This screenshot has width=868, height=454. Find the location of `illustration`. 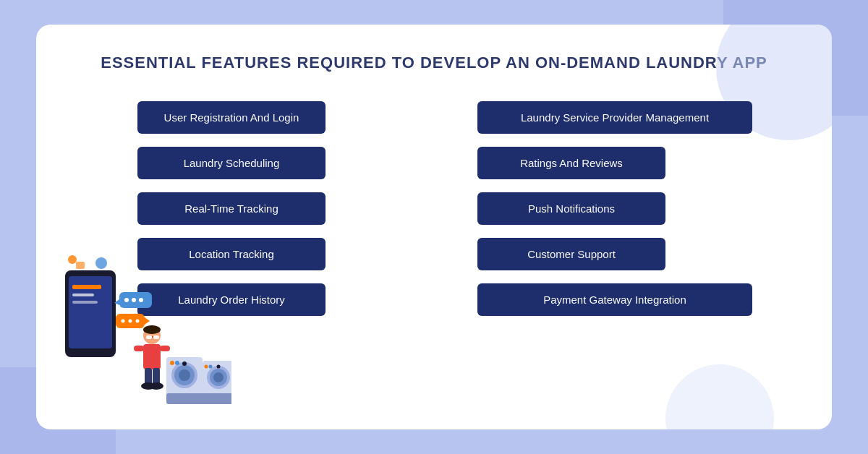

illustration is located at coordinates (145, 328).